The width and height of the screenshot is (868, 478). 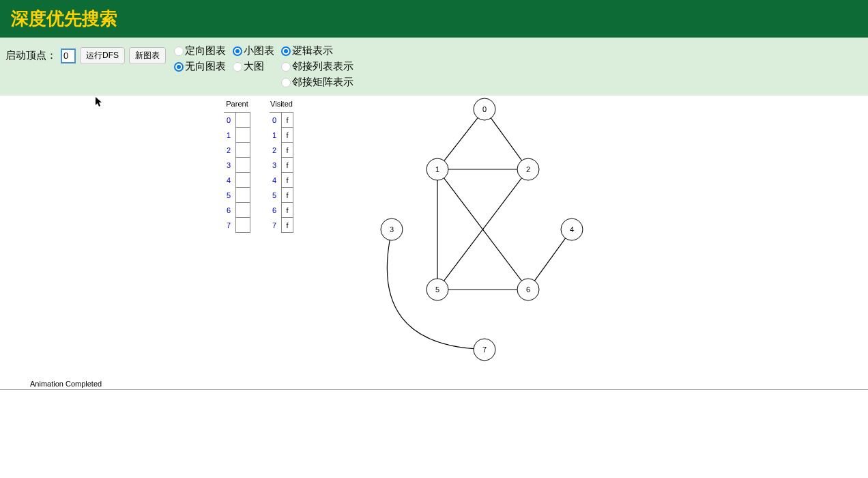 I want to click on parent-table: Parent 01234567, so click(x=237, y=167).